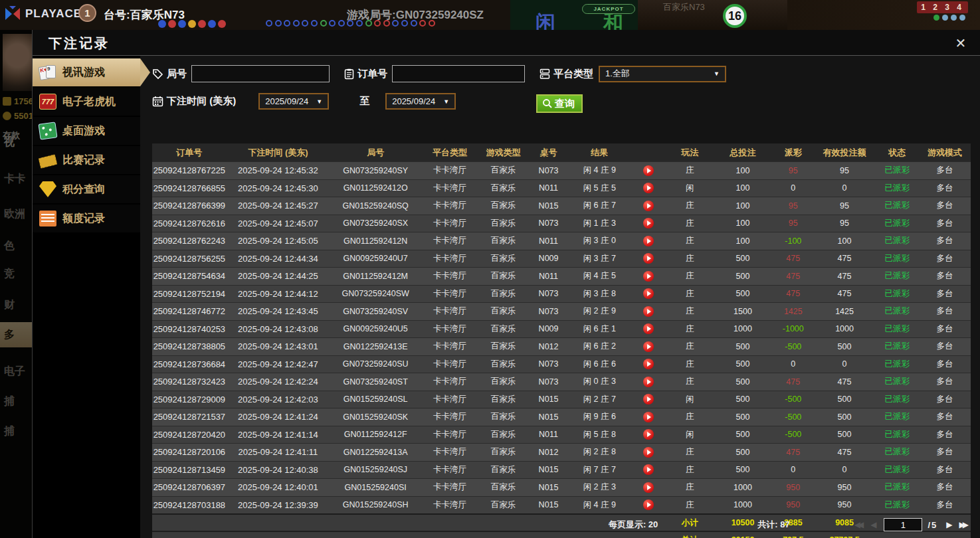 The image size is (980, 538). I want to click on prev-page-icon: ◀, so click(872, 525).